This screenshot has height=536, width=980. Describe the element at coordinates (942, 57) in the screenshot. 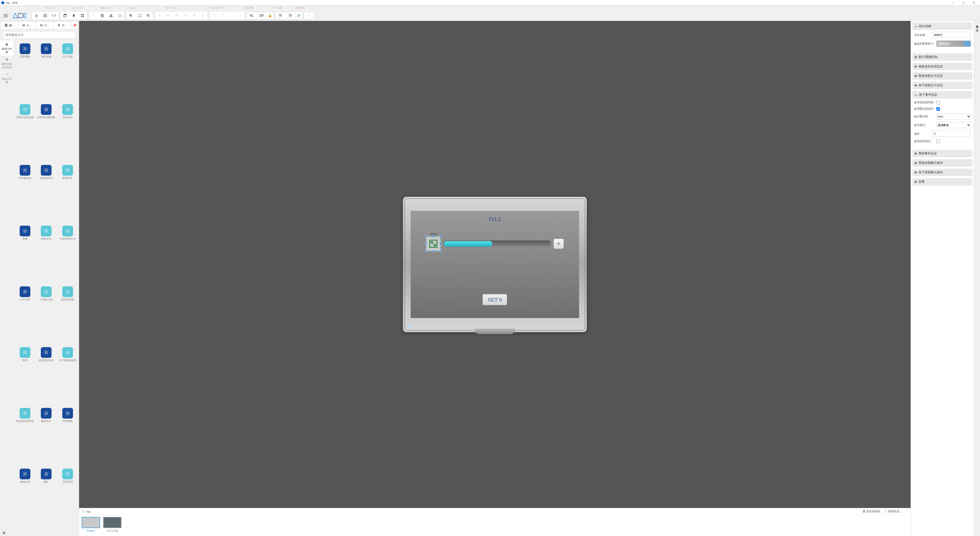

I see `section-visibility: ✚顯示/隱藏控制` at that location.